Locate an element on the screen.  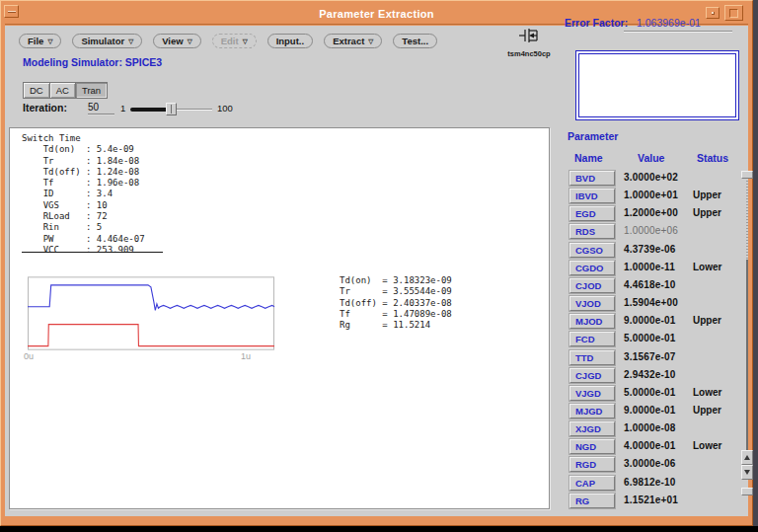
param-value: 6.9812e-10 is located at coordinates (649, 482).